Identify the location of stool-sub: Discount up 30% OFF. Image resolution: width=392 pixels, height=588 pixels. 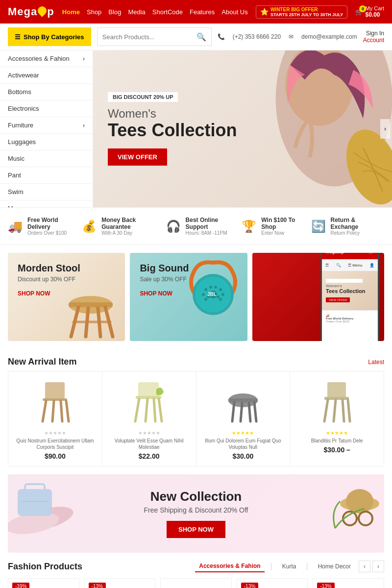
(67, 279).